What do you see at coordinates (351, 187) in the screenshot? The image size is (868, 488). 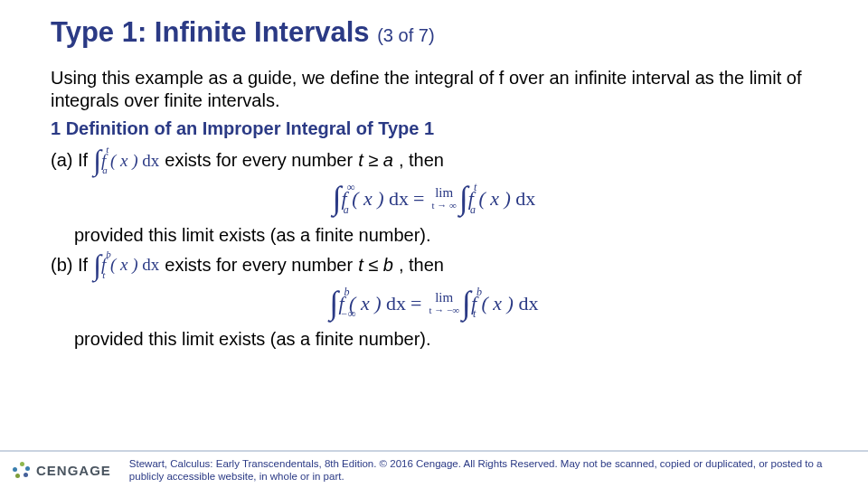 I see `int-upper: ∞` at bounding box center [351, 187].